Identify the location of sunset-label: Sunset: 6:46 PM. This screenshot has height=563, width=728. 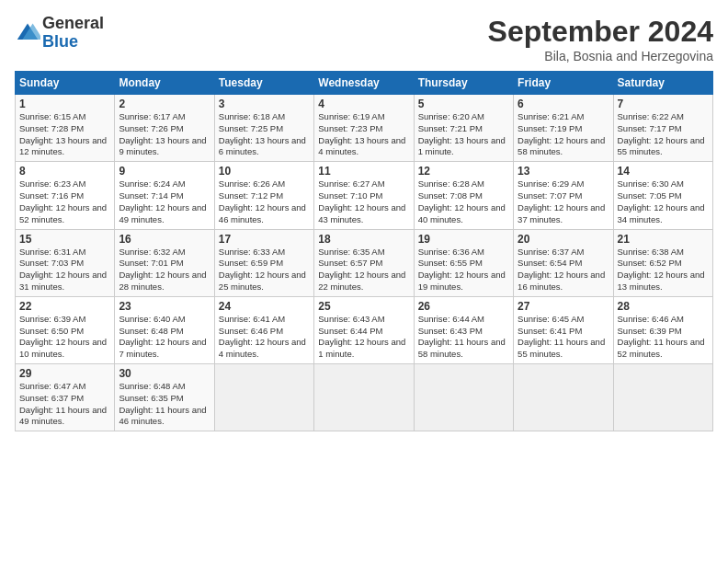
(251, 331).